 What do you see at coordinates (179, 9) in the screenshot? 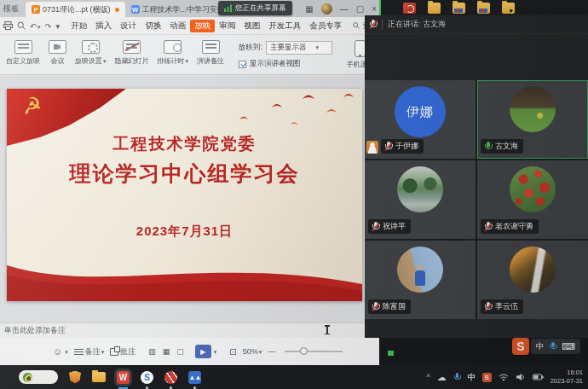
I see `tab-document: W 工程技术学...中学习安排` at bounding box center [179, 9].